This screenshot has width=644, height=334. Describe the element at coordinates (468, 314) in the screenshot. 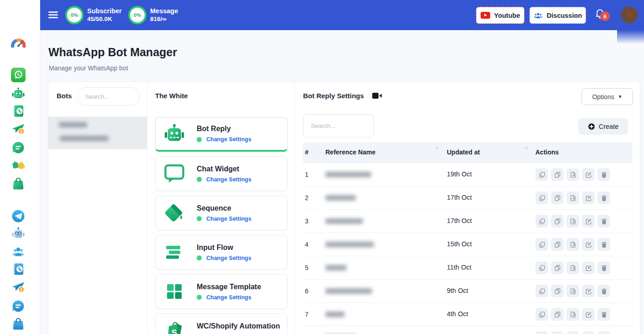

I see `table-row: 74th Oct` at that location.